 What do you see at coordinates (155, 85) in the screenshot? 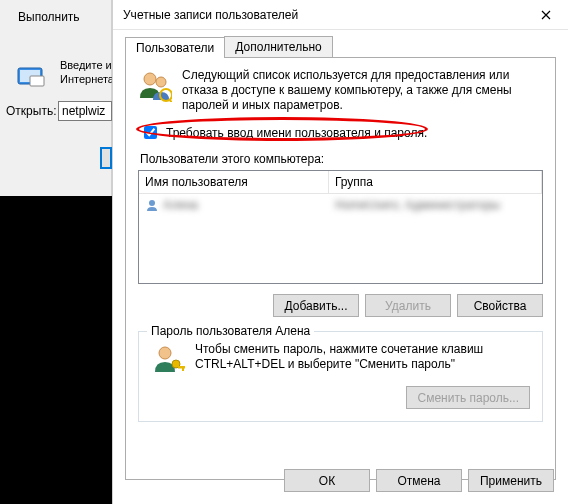
I see `users-icon` at bounding box center [155, 85].